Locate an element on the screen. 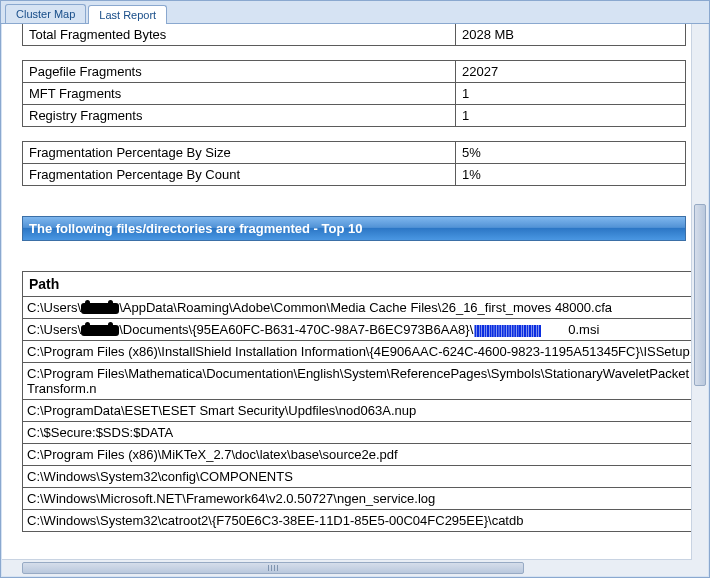 Image resolution: width=710 pixels, height=578 pixels. label-frag-by-size: Fragmentation Percentage By Size is located at coordinates (240, 153).